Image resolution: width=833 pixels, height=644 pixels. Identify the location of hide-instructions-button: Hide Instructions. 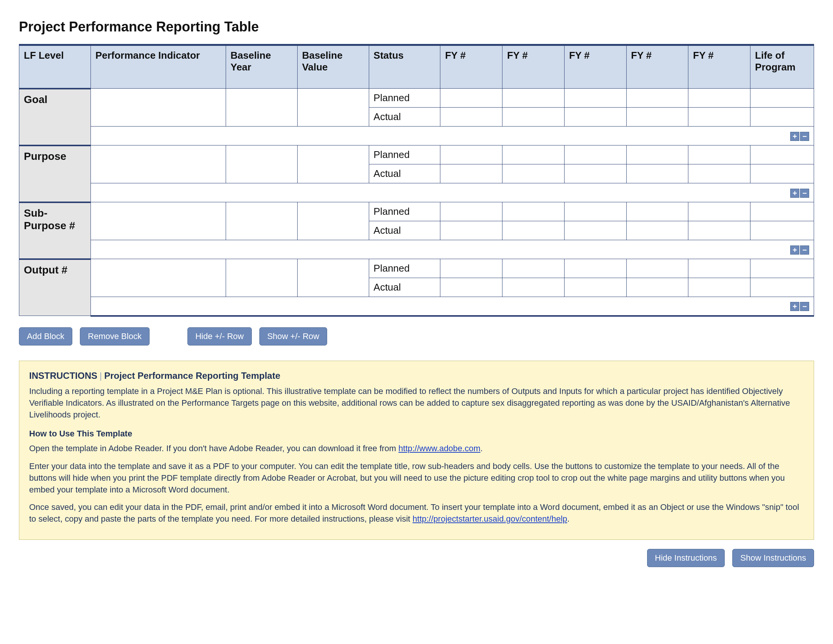
(686, 558).